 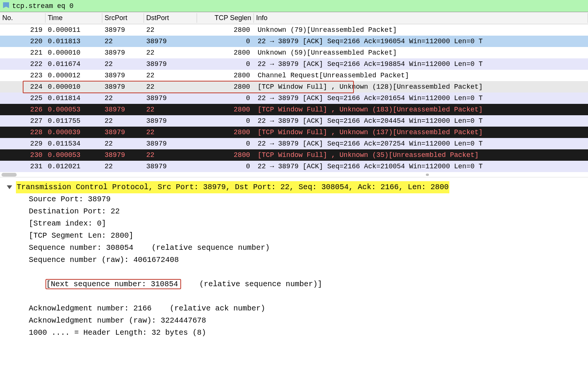 I want to click on cell-no: 227, so click(x=23, y=121).